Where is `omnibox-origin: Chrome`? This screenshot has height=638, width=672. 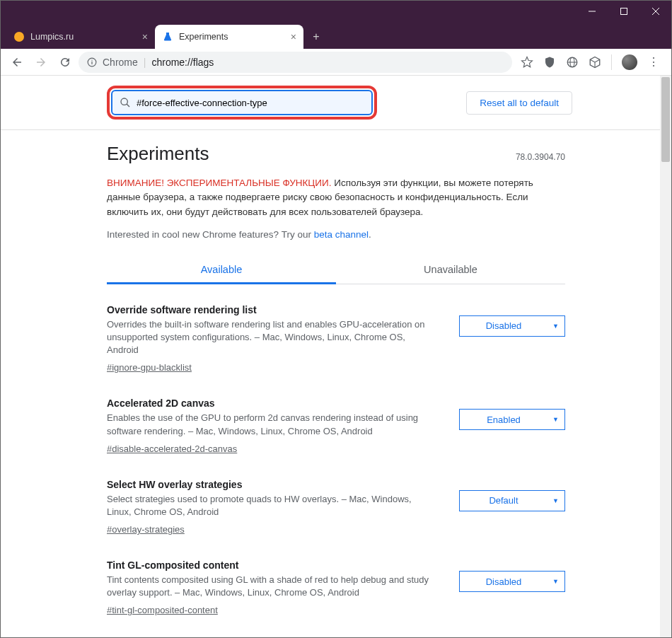
omnibox-origin: Chrome is located at coordinates (120, 62).